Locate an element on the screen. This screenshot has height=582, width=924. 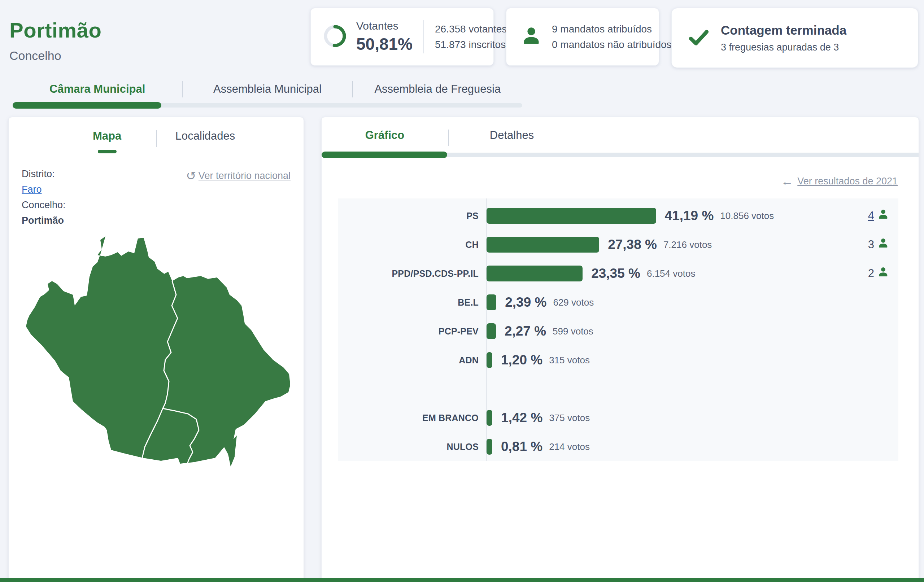
mandates-unassigned: 0 mandatos não atribuídos is located at coordinates (612, 45).